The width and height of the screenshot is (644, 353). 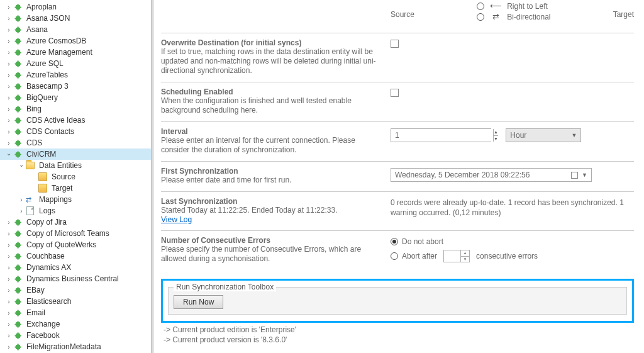 I want to click on tree-item: Azure Management, so click(x=75, y=52).